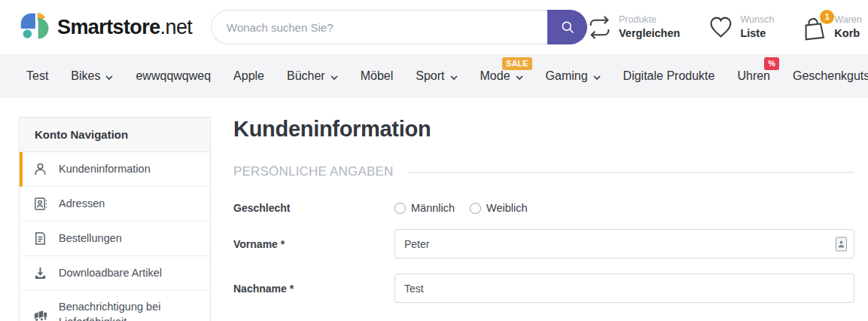 This screenshot has height=321, width=868. What do you see at coordinates (114, 204) in the screenshot?
I see `sidebar-item-adressen: Adressen` at bounding box center [114, 204].